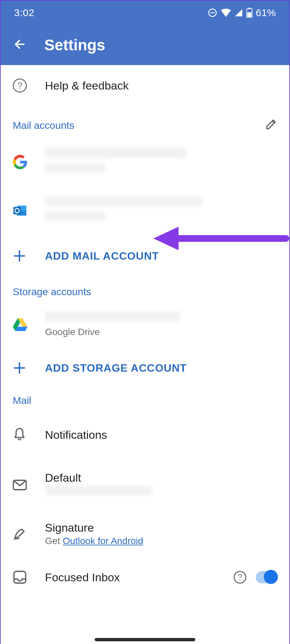 This screenshot has width=290, height=644. What do you see at coordinates (145, 13) in the screenshot?
I see `status-bar: 3:02 61%` at bounding box center [145, 13].